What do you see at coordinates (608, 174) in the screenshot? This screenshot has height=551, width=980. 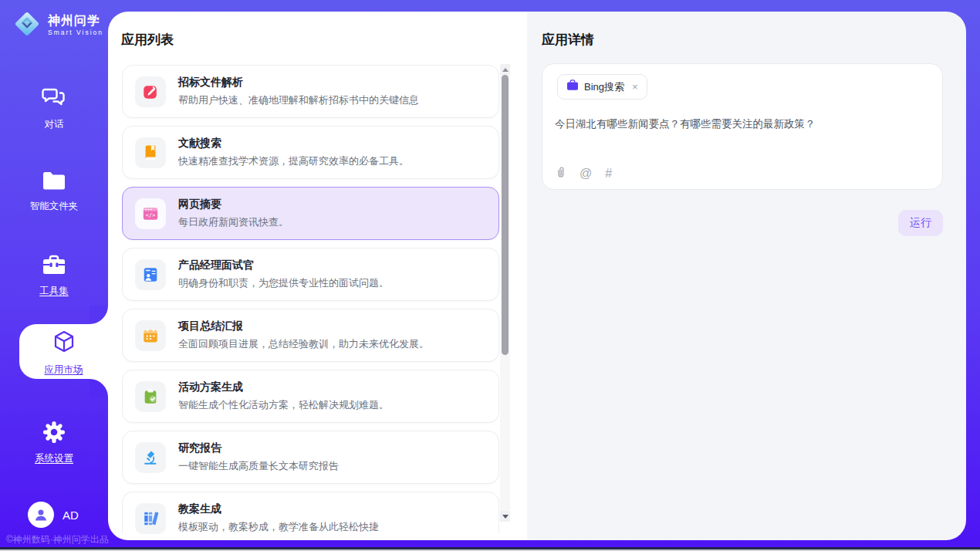 I see `hash-icon: #` at bounding box center [608, 174].